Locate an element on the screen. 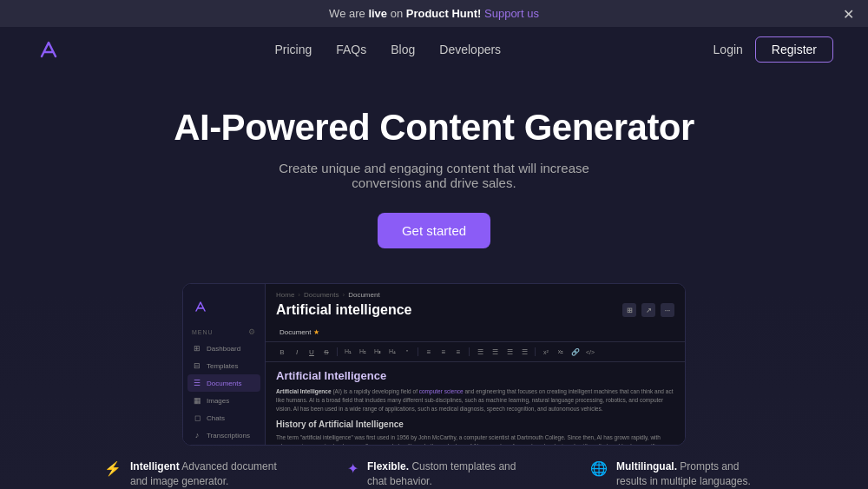 The image size is (868, 489). sidebar-item-documents: ☰ Documents is located at coordinates (224, 383).